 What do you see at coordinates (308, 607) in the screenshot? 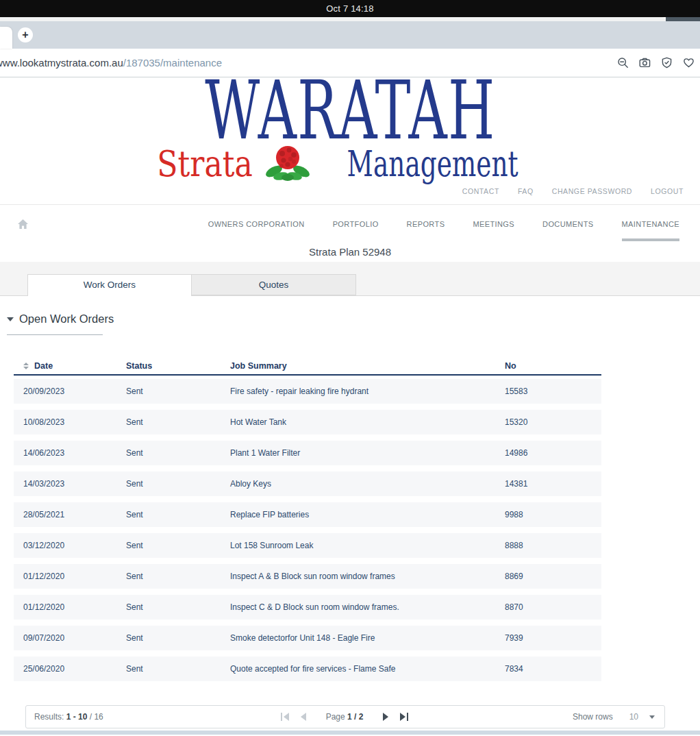
I see `table-row: 01/12/2020 Sent Inspect C & D Block sun …` at bounding box center [308, 607].